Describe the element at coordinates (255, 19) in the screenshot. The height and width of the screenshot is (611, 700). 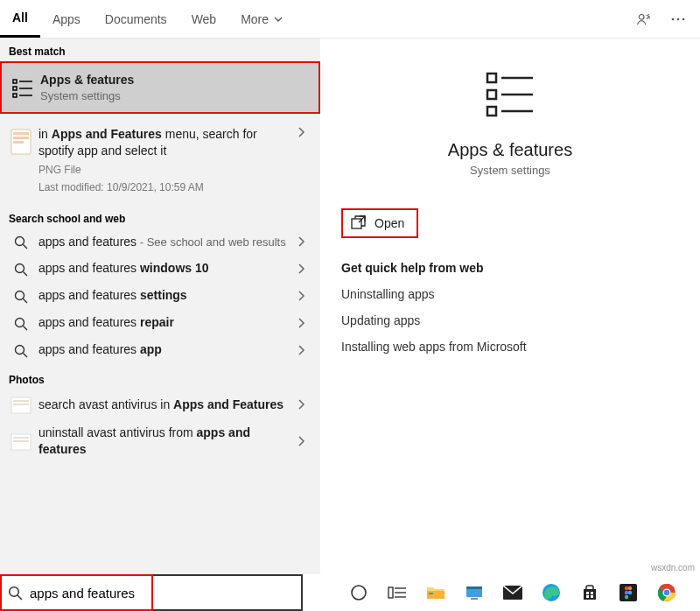
I see `tab-more-label: More` at that location.